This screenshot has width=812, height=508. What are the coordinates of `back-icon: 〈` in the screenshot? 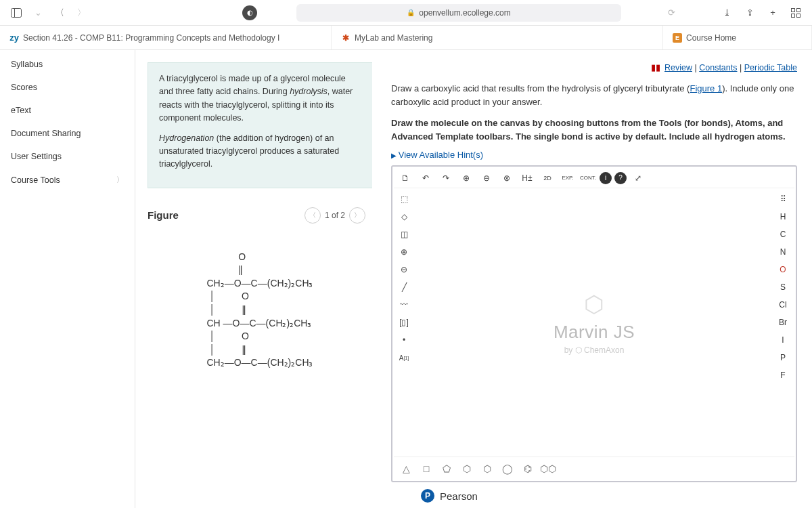 It's located at (60, 13).